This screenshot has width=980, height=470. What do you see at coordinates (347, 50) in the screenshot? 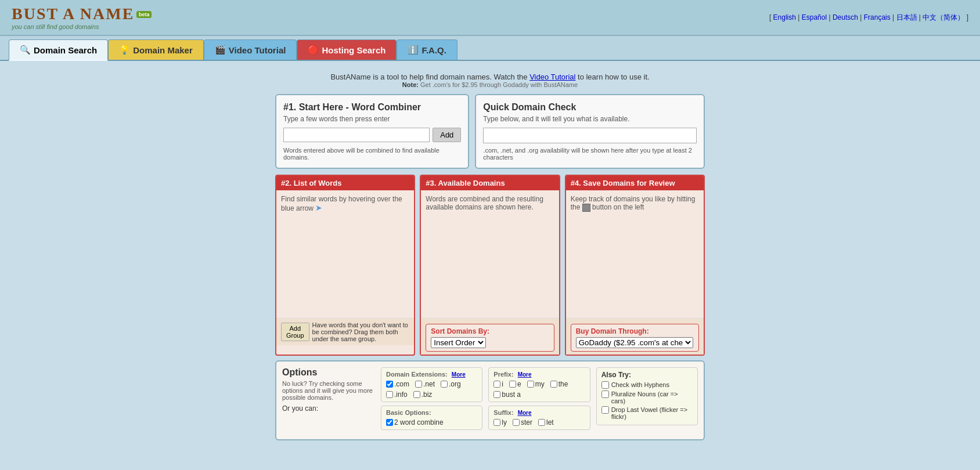
I see `tab-hosting-search: 🔴 Hosting Search` at bounding box center [347, 50].